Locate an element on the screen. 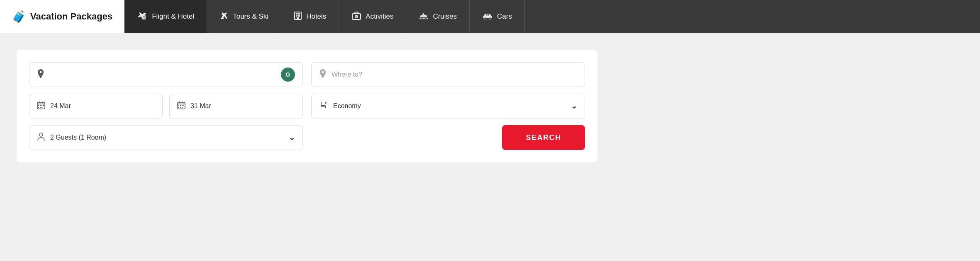 The width and height of the screenshot is (980, 261). destination-field: Where to? is located at coordinates (448, 75).